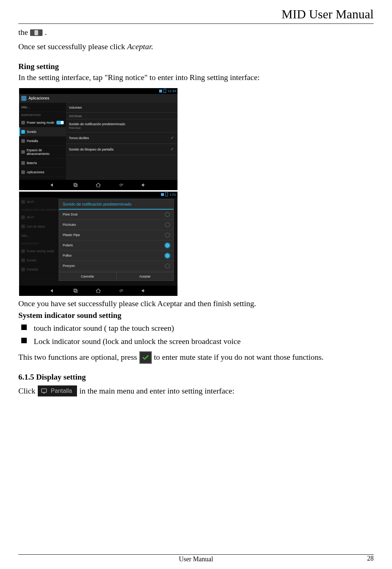 The width and height of the screenshot is (392, 569). What do you see at coordinates (43, 152) in the screenshot?
I see `sidebar-item-espacio: Espacio de almacenamiento` at bounding box center [43, 152].